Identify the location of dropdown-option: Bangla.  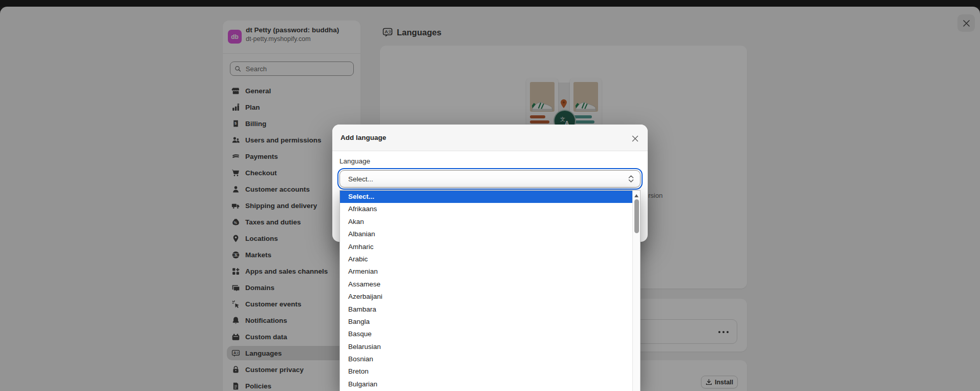
(490, 322).